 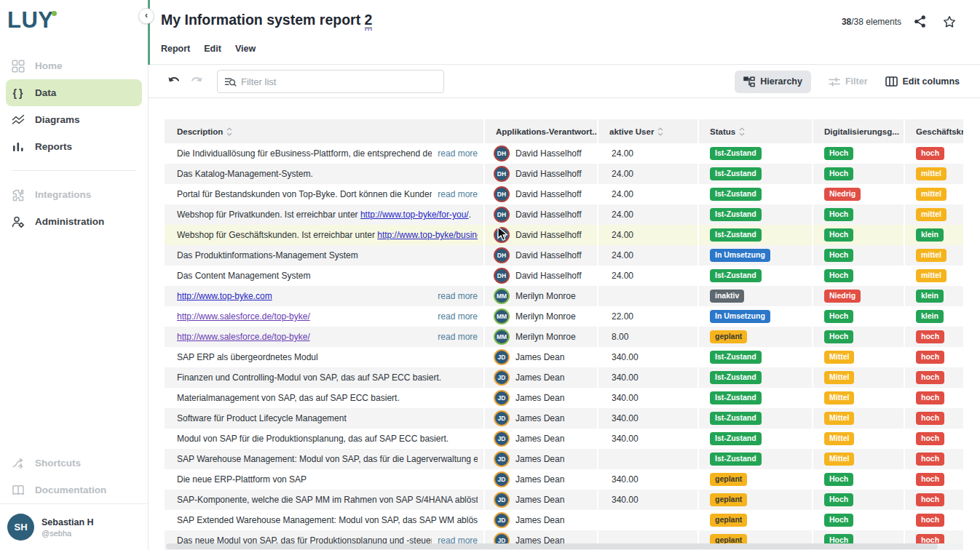 I want to click on edit-columns-button: Edit columns, so click(x=922, y=81).